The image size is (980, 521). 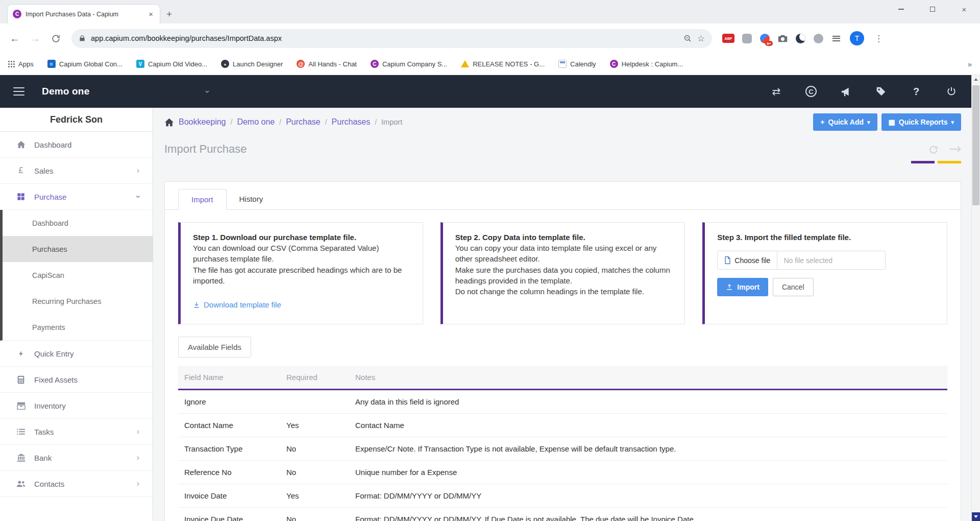 What do you see at coordinates (921, 122) in the screenshot?
I see `quick-reports-button: ▦ Quick Reports ▾` at bounding box center [921, 122].